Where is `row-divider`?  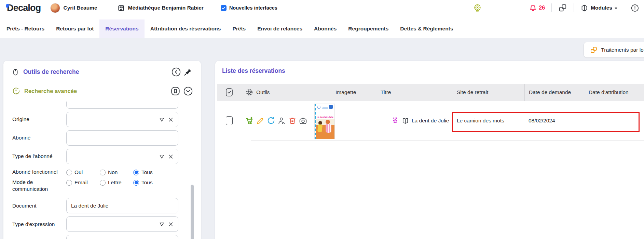 row-divider is located at coordinates (448, 141).